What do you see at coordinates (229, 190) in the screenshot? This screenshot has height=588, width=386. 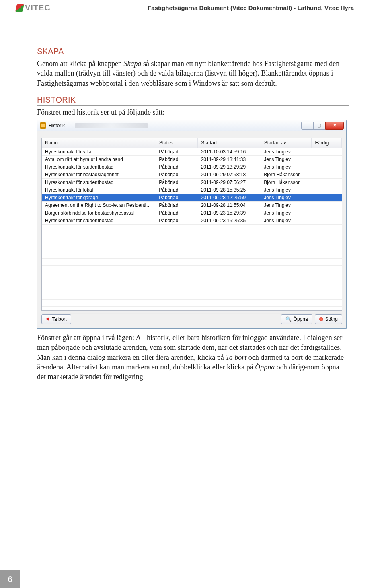 I see `cell-started: 2011-09-28 15:35:25` at bounding box center [229, 190].